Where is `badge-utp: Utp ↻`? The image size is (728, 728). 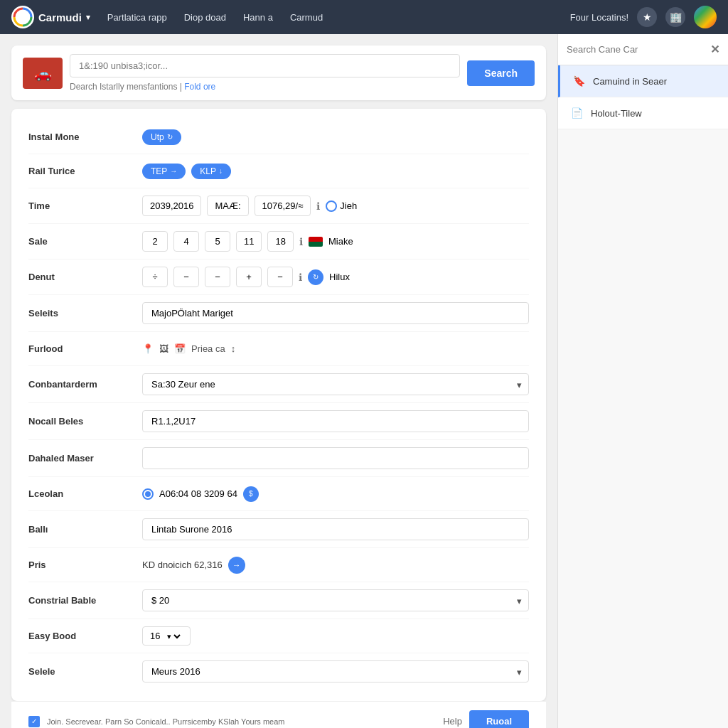
badge-utp: Utp ↻ is located at coordinates (162, 137).